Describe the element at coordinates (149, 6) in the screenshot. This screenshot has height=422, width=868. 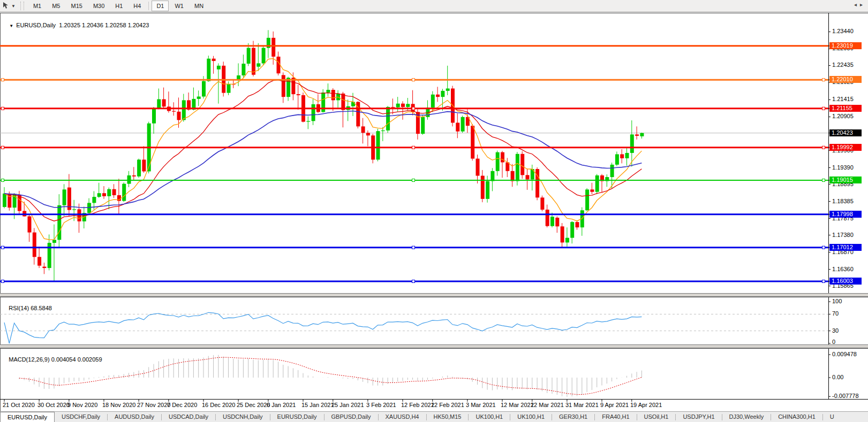
I see `toolbar-separator` at that location.